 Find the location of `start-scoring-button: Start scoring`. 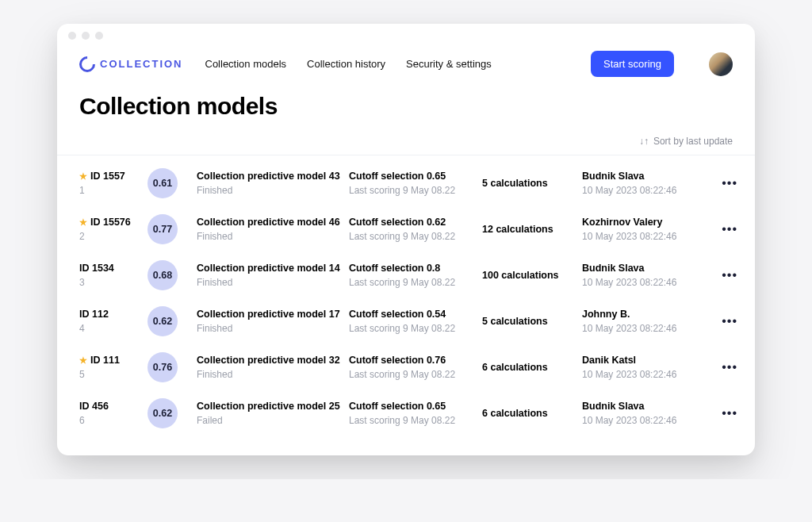

start-scoring-button: Start scoring is located at coordinates (633, 63).